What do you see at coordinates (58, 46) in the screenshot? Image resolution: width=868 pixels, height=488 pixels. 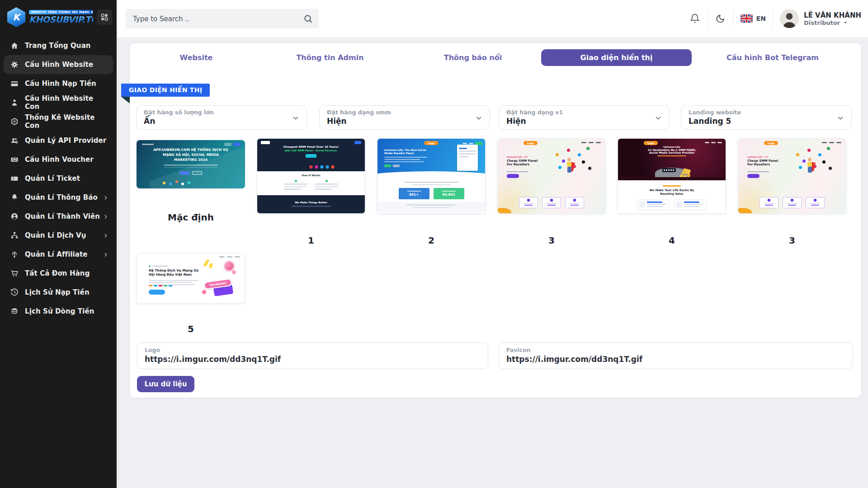 I see `sidebar-item-trang-tong-quan: Trang Tổng Quan` at bounding box center [58, 46].